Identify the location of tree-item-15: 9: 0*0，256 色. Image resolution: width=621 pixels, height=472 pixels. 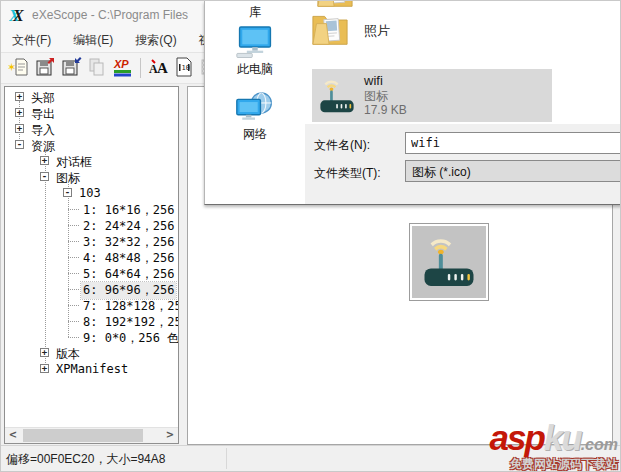
(92, 337).